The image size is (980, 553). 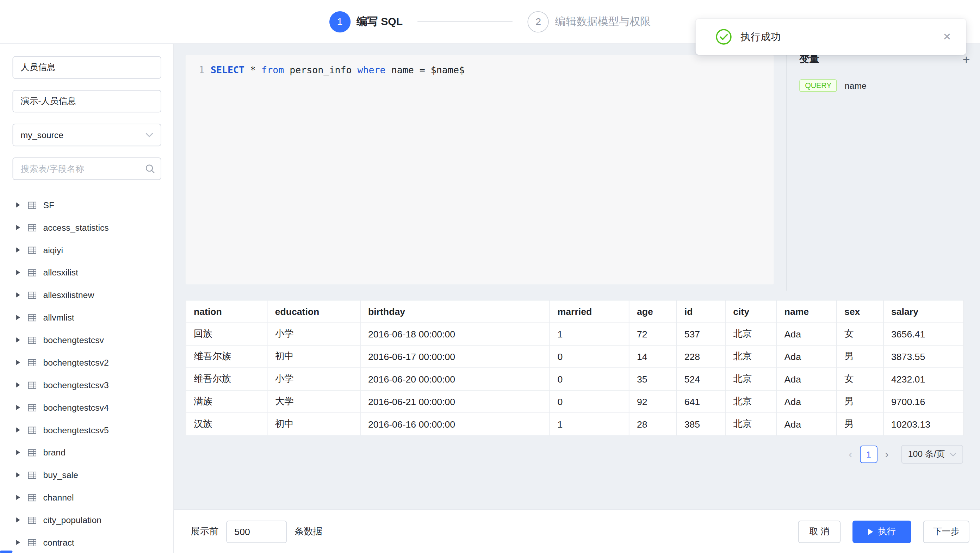 What do you see at coordinates (87, 250) in the screenshot?
I see `tree-item-table: aiqiyi` at bounding box center [87, 250].